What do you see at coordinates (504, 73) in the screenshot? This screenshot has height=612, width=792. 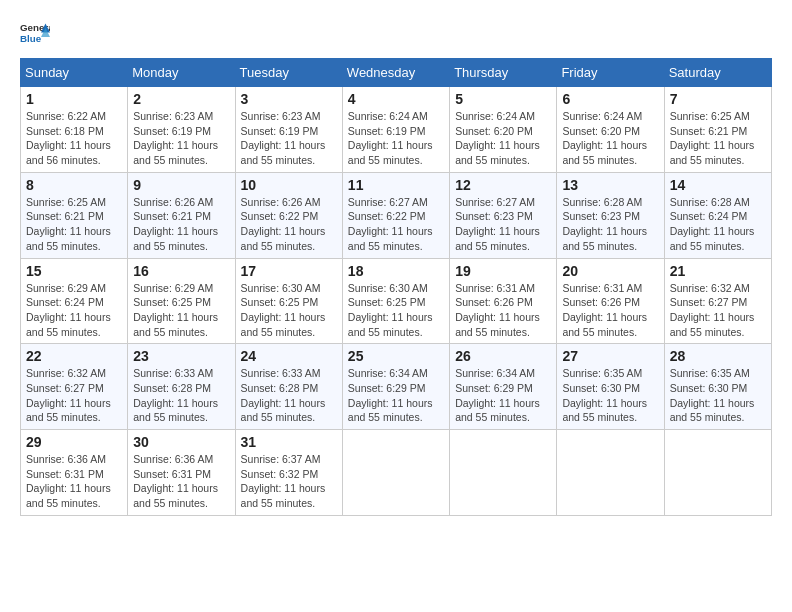 I see `weekday-header-thursday: Thursday` at bounding box center [504, 73].